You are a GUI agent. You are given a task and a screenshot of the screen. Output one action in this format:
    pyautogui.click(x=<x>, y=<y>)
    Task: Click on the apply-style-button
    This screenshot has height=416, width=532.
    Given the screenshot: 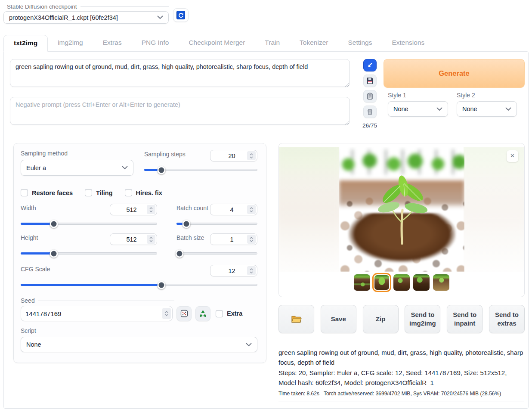 What is the action you would take?
    pyautogui.click(x=370, y=96)
    